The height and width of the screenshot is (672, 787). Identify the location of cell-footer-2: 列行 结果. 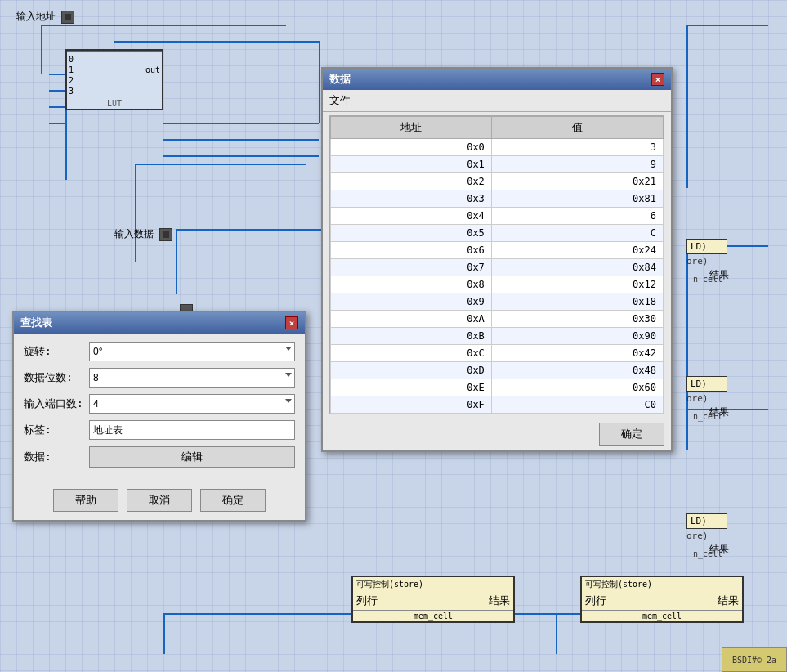
(662, 601).